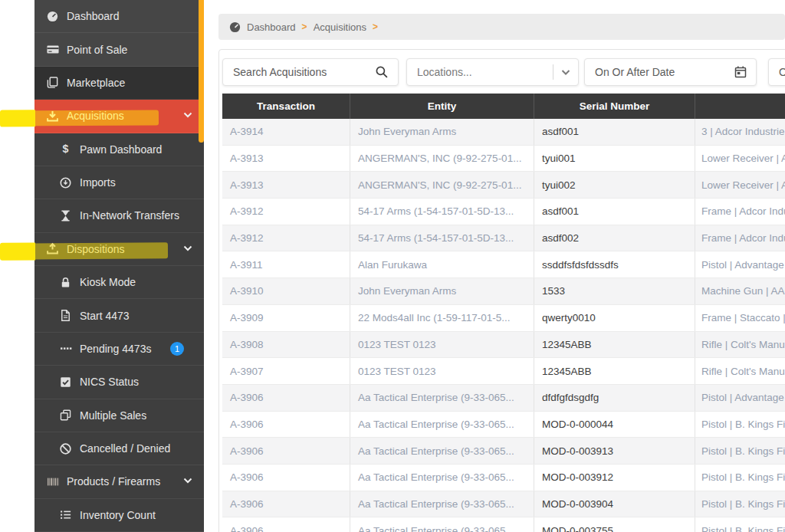  I want to click on transaction-link: A-3907, so click(287, 371).